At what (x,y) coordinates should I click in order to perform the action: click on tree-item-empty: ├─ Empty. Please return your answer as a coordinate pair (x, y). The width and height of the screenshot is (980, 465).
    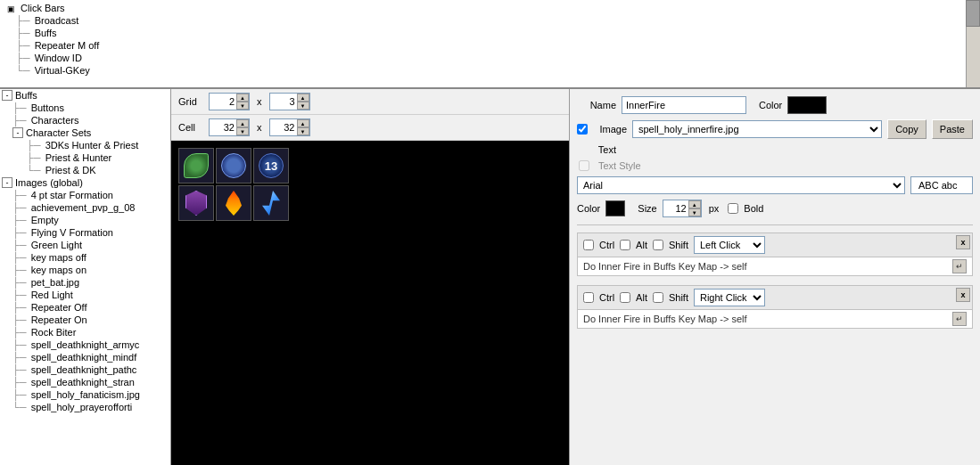
    Looking at the image, I should click on (86, 220).